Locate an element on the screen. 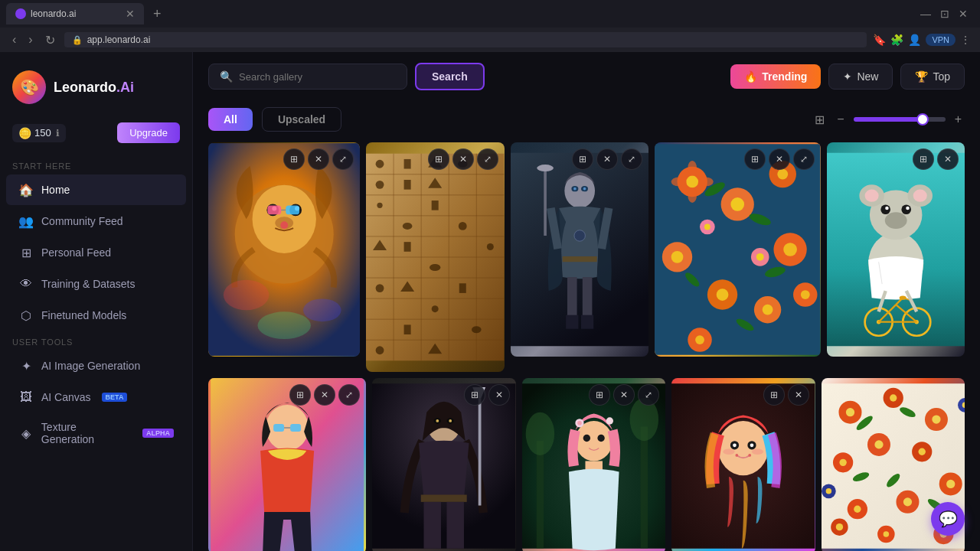 This screenshot has height=551, width=980. top-button: 🏆 Top is located at coordinates (933, 77).